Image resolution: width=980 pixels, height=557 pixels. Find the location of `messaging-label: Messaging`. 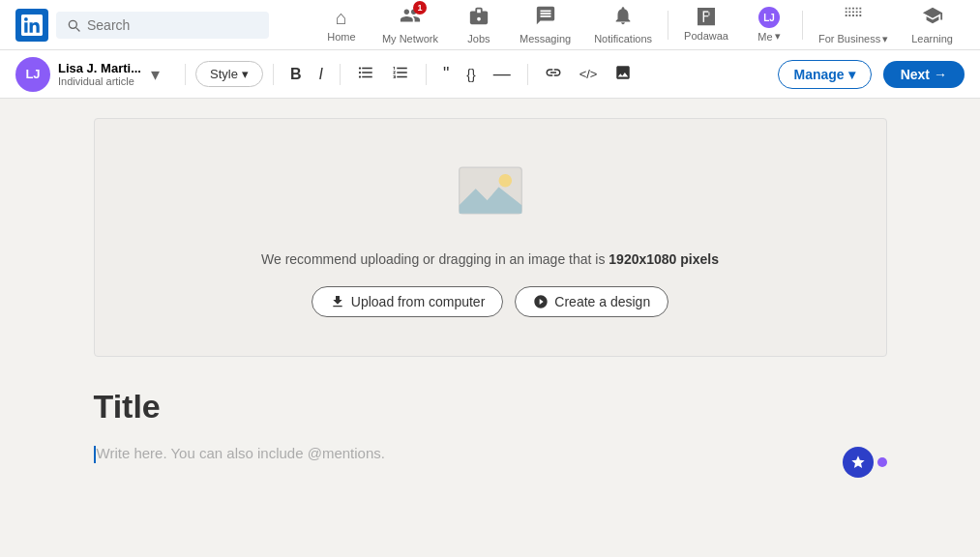

messaging-label: Messaging is located at coordinates (546, 39).